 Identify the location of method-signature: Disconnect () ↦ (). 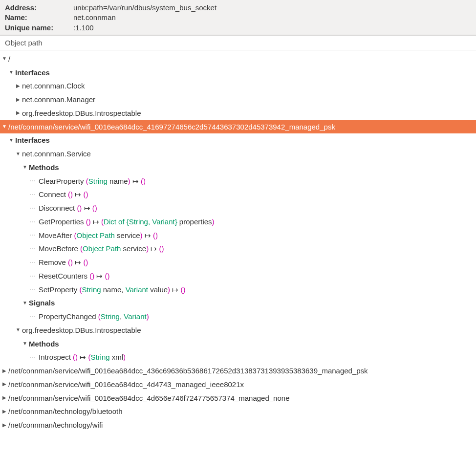
(67, 208).